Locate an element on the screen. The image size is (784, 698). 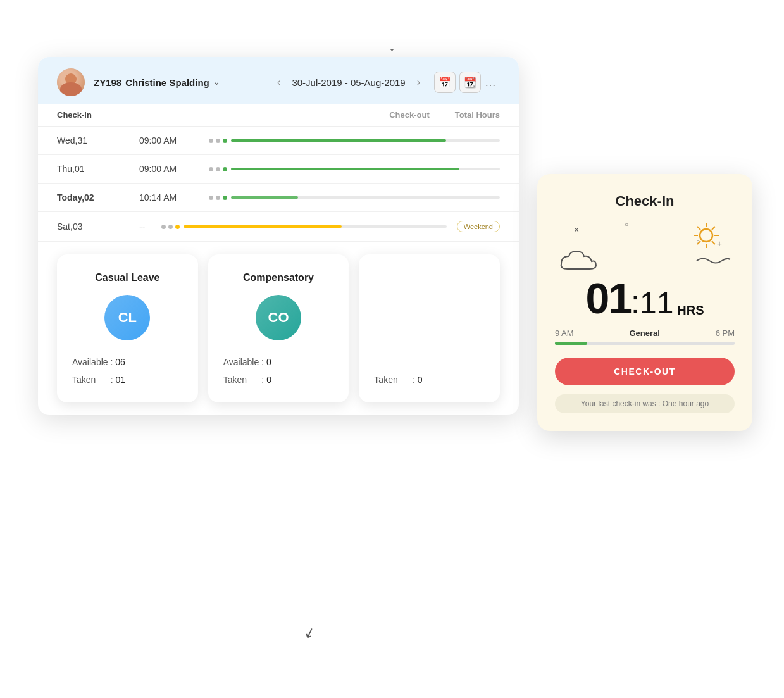
leave-card-title: Casual Leave is located at coordinates (128, 278).